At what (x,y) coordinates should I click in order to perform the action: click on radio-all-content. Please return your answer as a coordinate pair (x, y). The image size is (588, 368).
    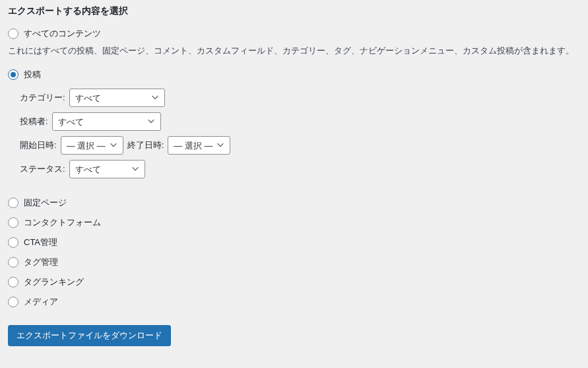
    Looking at the image, I should click on (13, 34).